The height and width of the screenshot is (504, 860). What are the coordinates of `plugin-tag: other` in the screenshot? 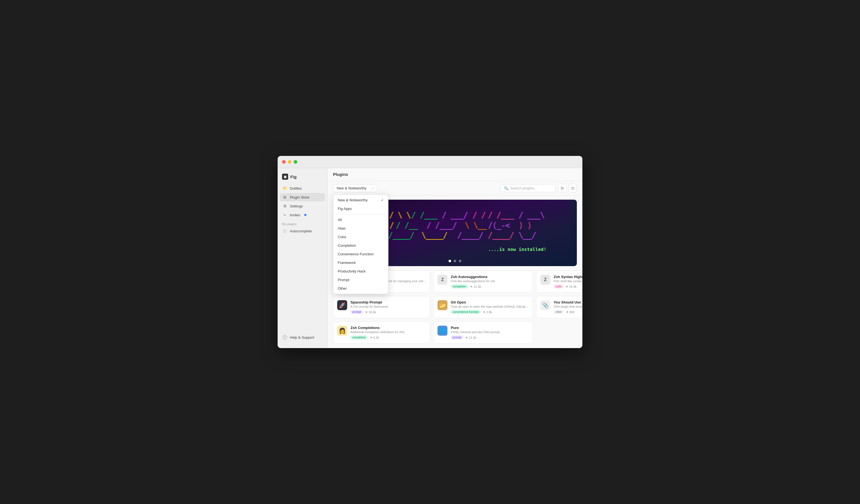 It's located at (559, 312).